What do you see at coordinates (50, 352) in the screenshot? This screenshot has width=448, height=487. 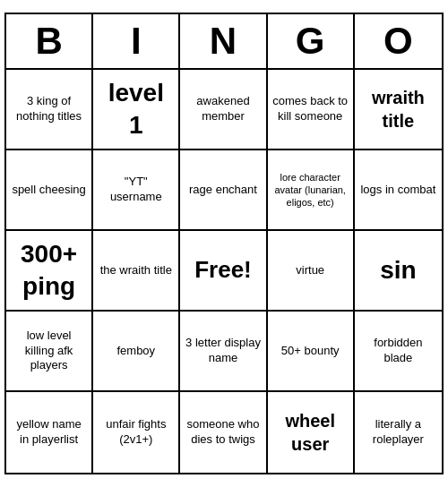 I see `bingo-cell-15: low level killing afk players` at bounding box center [50, 352].